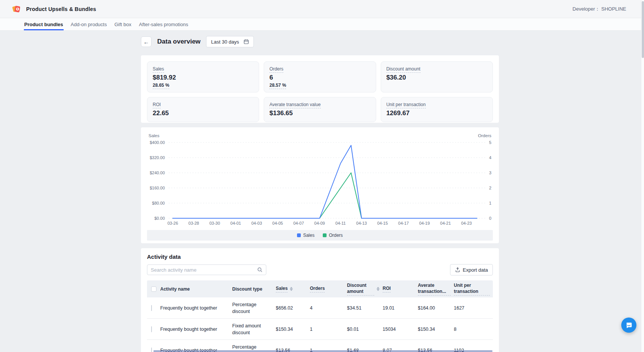 The height and width of the screenshot is (352, 644). Describe the element at coordinates (320, 316) in the screenshot. I see `activity-table: Activity nameDiscount typeSalesOrdersDis…` at that location.